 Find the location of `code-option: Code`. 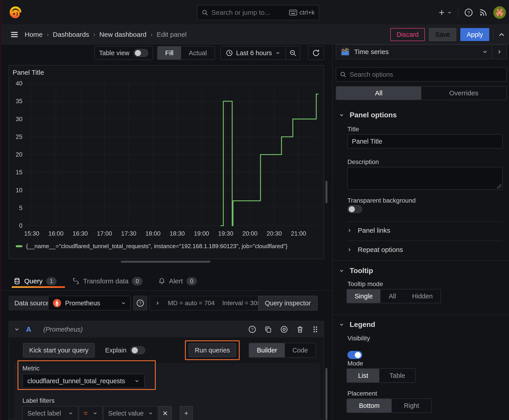

code-option: Code is located at coordinates (300, 350).